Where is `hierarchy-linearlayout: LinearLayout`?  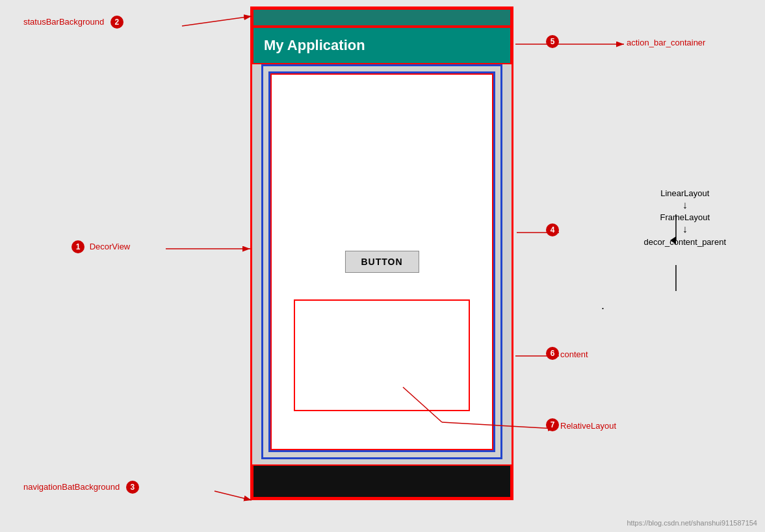
hierarchy-linearlayout: LinearLayout is located at coordinates (685, 194).